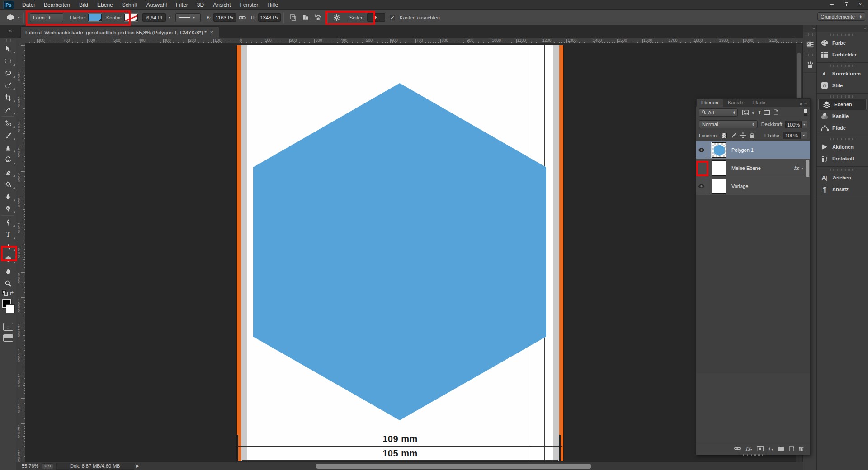 The width and height of the screenshot is (868, 470). Describe the element at coordinates (737, 448) in the screenshot. I see `link-layers-icon` at that location.